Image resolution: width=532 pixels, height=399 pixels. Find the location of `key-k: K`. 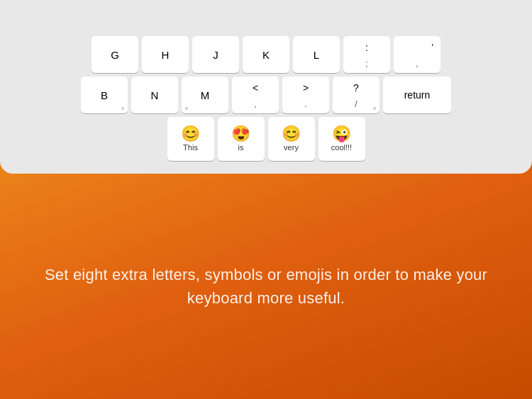

key-k: K is located at coordinates (266, 55).